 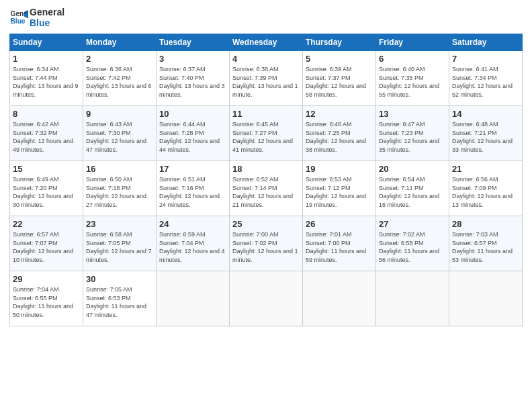 I want to click on day-number: 9, so click(x=120, y=114).